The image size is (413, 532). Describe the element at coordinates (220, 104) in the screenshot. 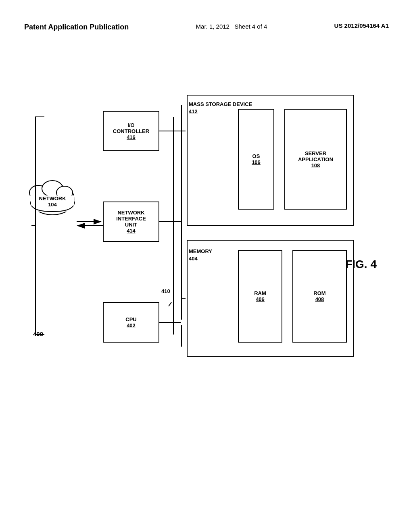

I see `mass-storage-text: MASS STORAGE DEVICE` at that location.